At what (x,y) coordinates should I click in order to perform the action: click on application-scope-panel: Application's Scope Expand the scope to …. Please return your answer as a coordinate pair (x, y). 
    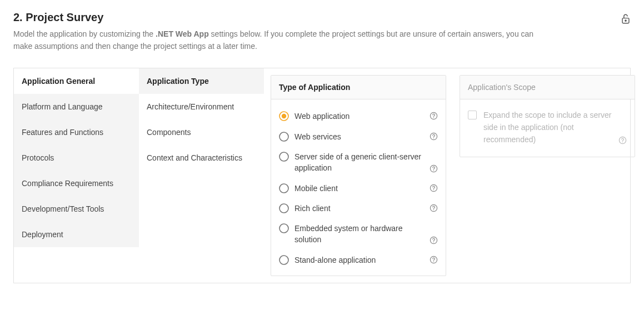
    Looking at the image, I should click on (547, 116).